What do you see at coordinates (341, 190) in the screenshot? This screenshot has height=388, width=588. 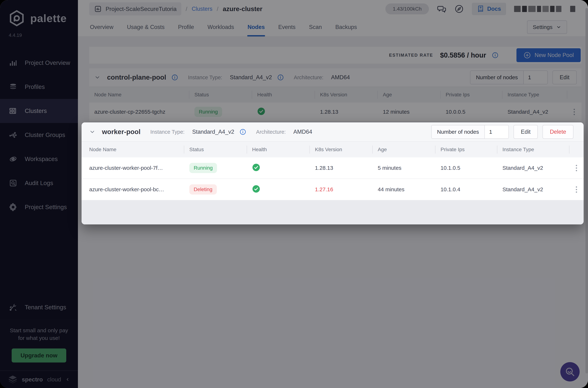 I see `k8s-version: 1.27.16` at bounding box center [341, 190].